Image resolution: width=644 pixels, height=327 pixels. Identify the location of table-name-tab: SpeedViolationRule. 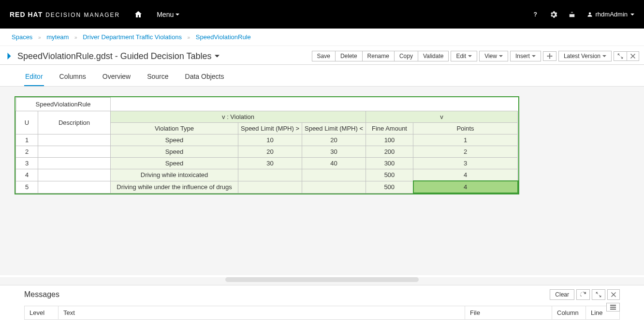
(63, 104).